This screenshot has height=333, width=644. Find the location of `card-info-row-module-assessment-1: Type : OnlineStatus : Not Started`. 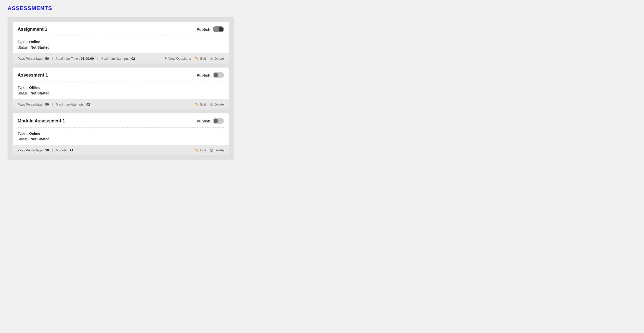

card-info-row-module-assessment-1: Type : OnlineStatus : Not Started is located at coordinates (121, 136).